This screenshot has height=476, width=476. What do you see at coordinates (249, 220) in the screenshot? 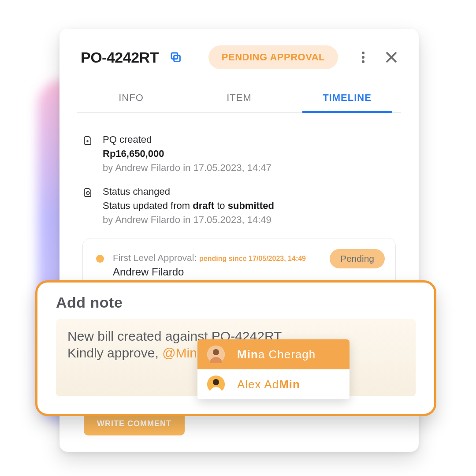
I see `event-by: by Andrew Filardo in 17.05.2023, 14:49` at bounding box center [249, 220].